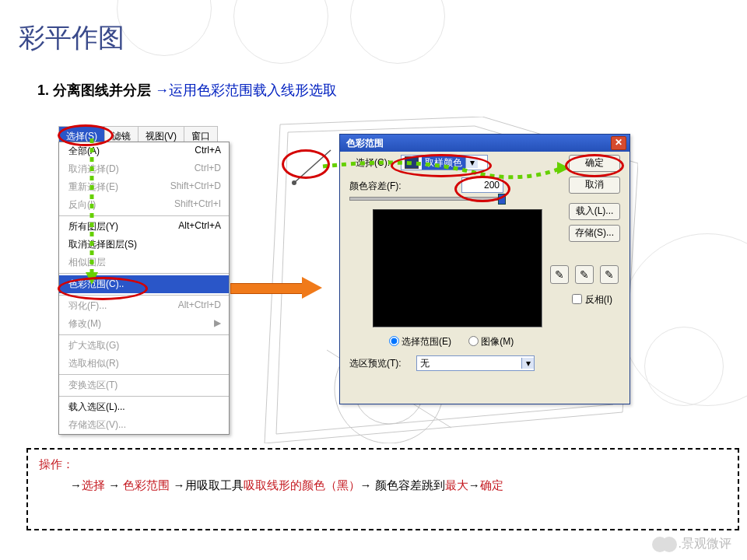 The height and width of the screenshot is (560, 747). I want to click on menu-item-select-similar: 选取相似(R), so click(144, 364).